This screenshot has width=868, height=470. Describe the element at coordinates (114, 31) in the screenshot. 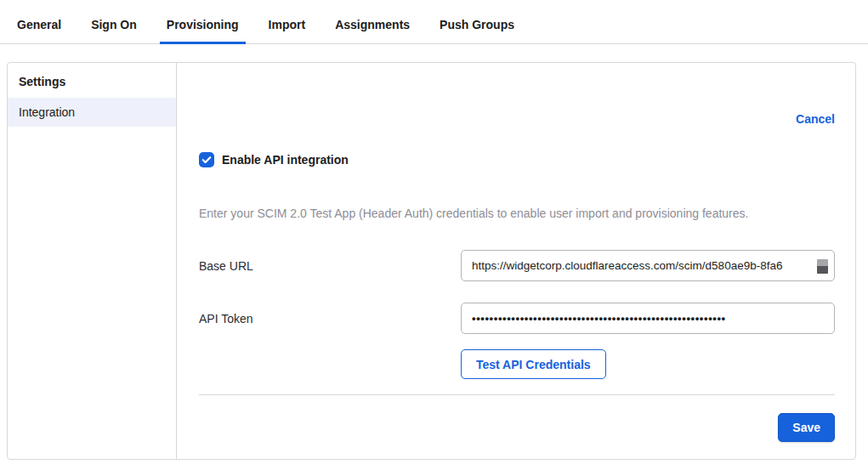

I see `tab-sign-on: Sign On` at that location.